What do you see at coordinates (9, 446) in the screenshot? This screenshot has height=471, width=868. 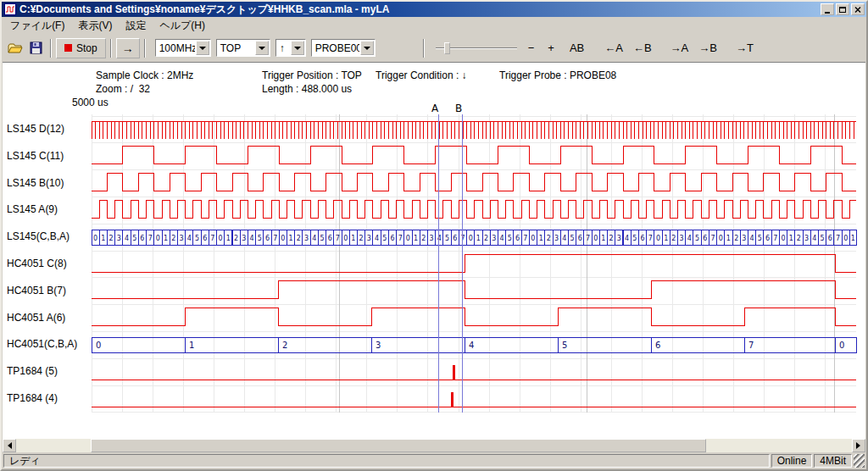 I see `scroll-left-button` at bounding box center [9, 446].